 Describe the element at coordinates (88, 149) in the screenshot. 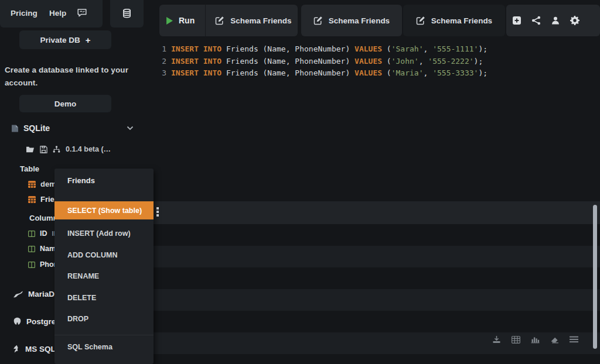

I see `version-label: 0.1.4 beta (…` at that location.